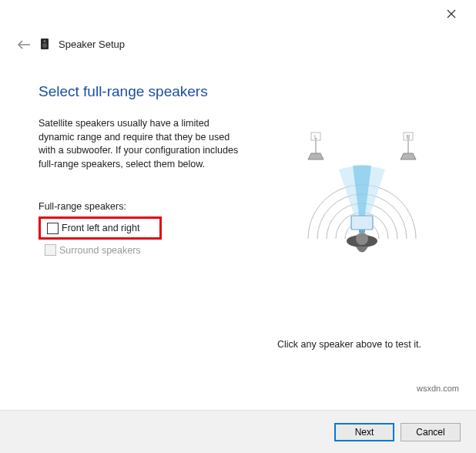 This screenshot has width=476, height=453. Describe the element at coordinates (92, 250) in the screenshot. I see `surround-speakers-option: Surround speakers` at that location.